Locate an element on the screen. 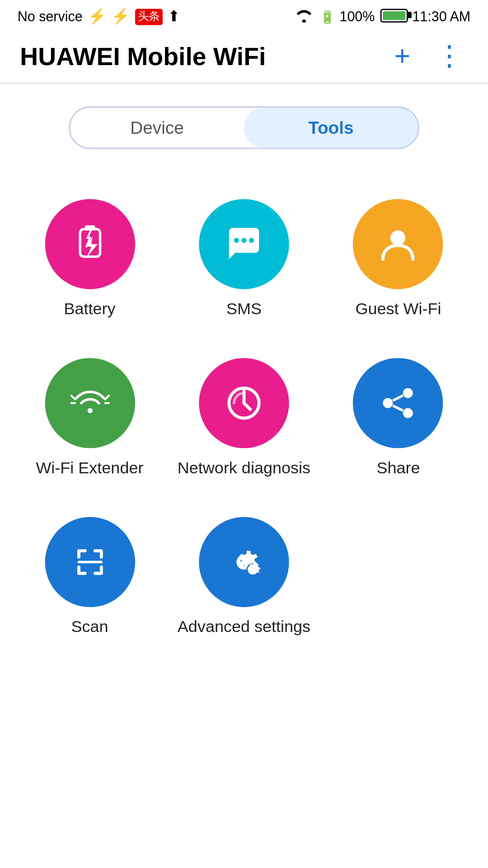 The height and width of the screenshot is (868, 488). share-icon is located at coordinates (399, 403).